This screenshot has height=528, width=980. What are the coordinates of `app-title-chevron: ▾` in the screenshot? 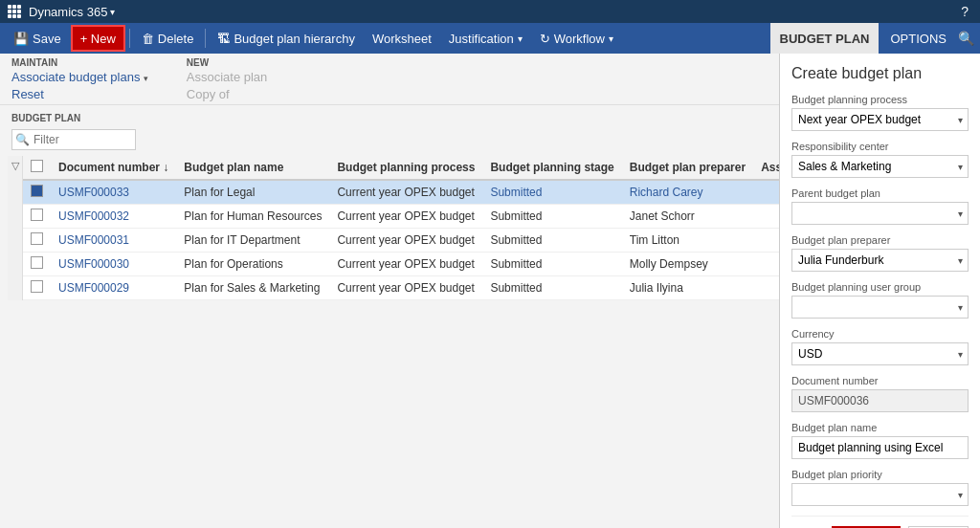 It's located at (113, 11).